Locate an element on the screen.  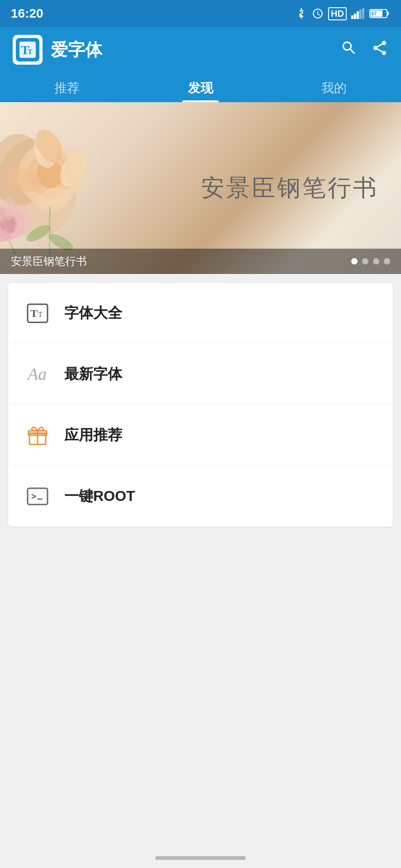
tab-recommend: 推荐 is located at coordinates (67, 87).